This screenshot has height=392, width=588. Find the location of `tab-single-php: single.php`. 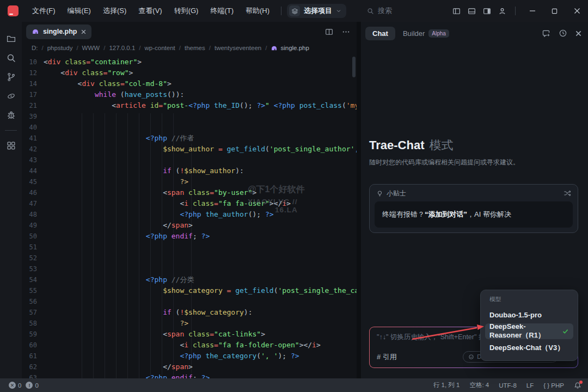

tab-single-php: single.php is located at coordinates (59, 32).